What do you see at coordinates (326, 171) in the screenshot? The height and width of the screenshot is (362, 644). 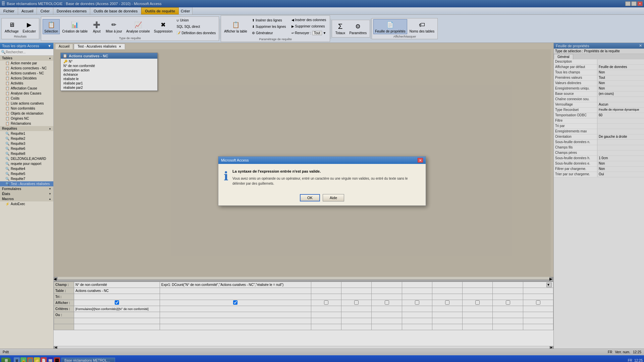 I see `dialog-message-title: La syntaxe de l'expression entrée n'est …` at bounding box center [326, 171].